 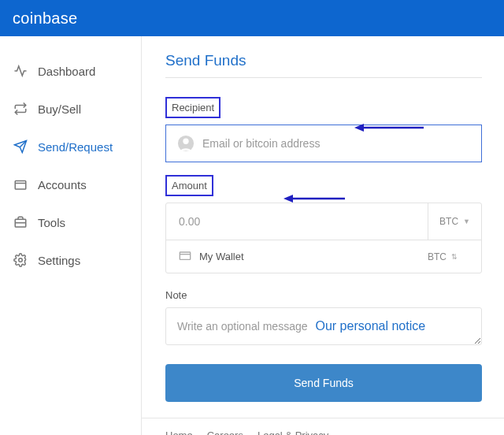 I want to click on amount-row: BTC ▼, so click(x=324, y=222).